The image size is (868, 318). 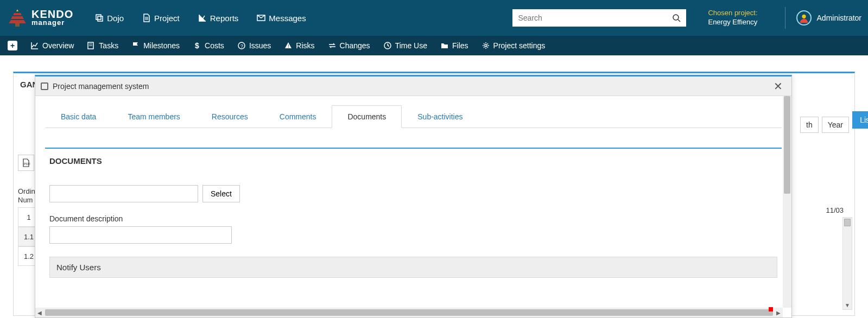 I want to click on subnav-risks: ! Risks, so click(x=299, y=46).